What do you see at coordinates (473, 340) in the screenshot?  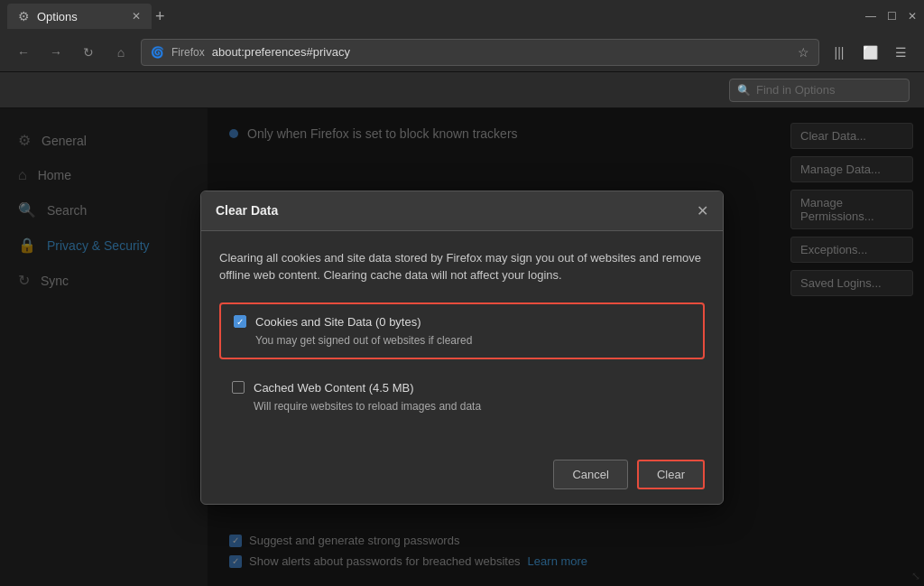 I see `cookies-option-sublabel: You may get signed out of websites if cl…` at bounding box center [473, 340].